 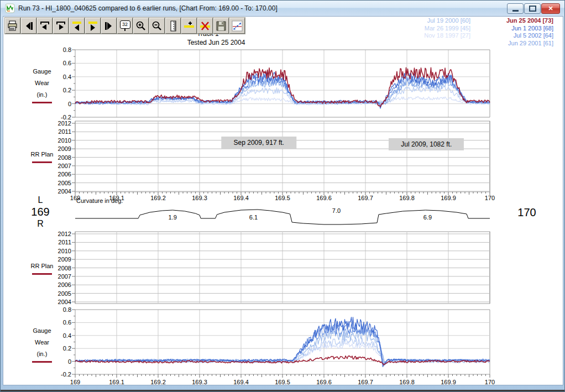 What do you see at coordinates (530, 21) in the screenshot?
I see `legend-item: Jun 25 2004 [73]` at bounding box center [530, 21].